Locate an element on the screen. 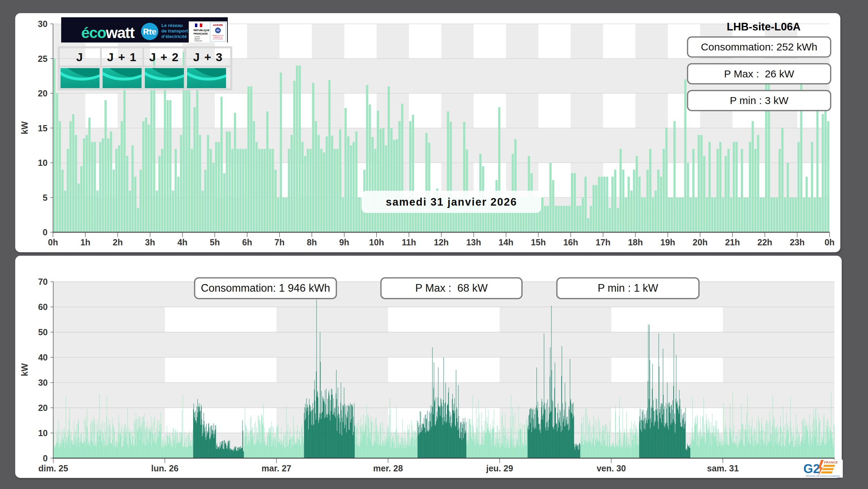 The image size is (868, 489). svg-text: 17h is located at coordinates (603, 242).